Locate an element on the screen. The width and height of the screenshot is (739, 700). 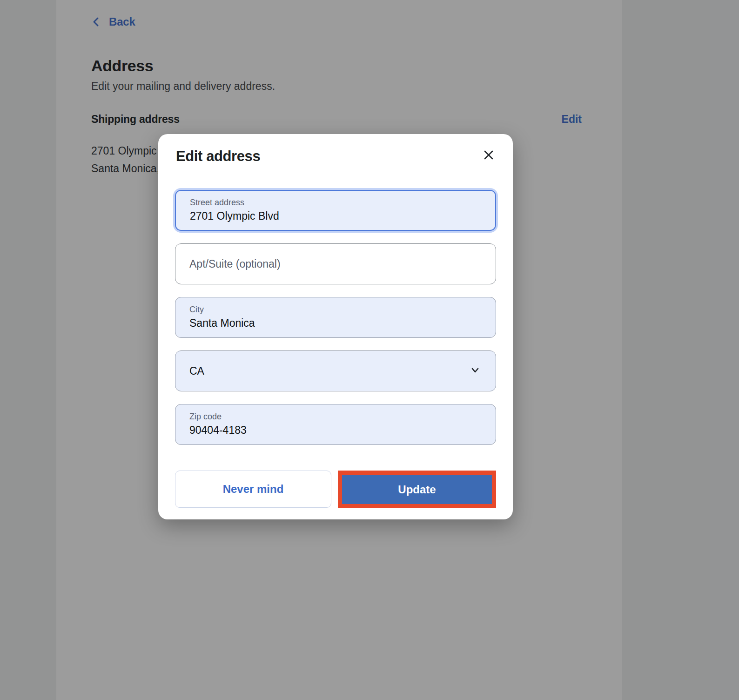
apt-suite-field is located at coordinates (336, 264).